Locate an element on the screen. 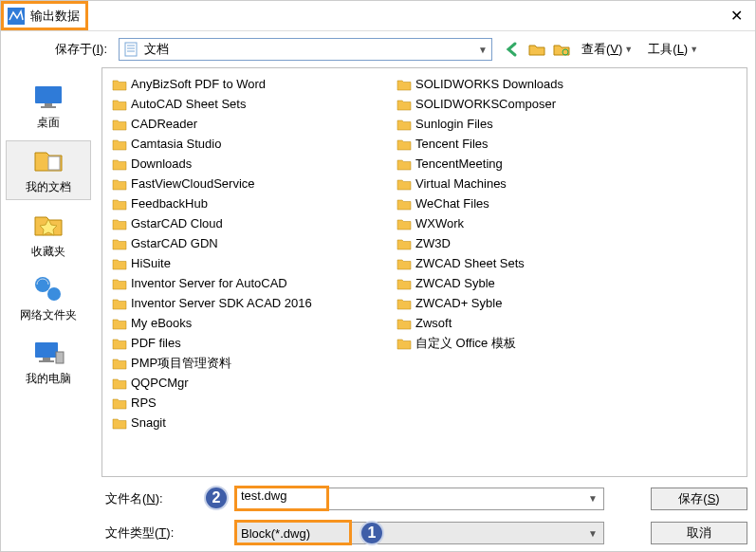  annotation-badge-2: 2 is located at coordinates (216, 498).